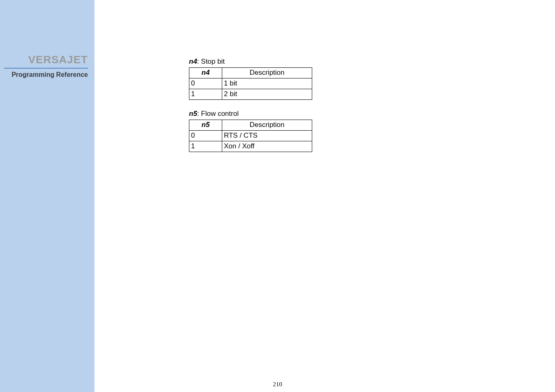 The height and width of the screenshot is (392, 555). I want to click on n5-row0-desc: RTS / CTS, so click(267, 136).